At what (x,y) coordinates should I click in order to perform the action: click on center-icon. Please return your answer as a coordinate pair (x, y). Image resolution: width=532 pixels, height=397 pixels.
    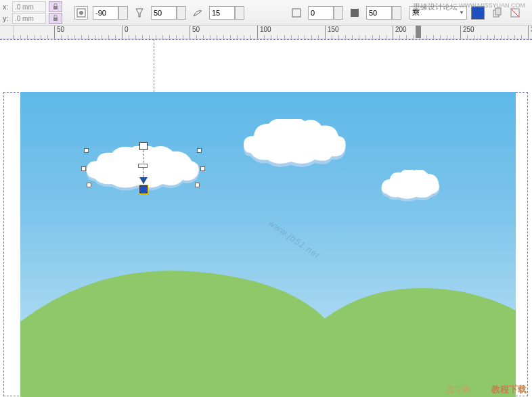
    Looking at the image, I should click on (355, 13).